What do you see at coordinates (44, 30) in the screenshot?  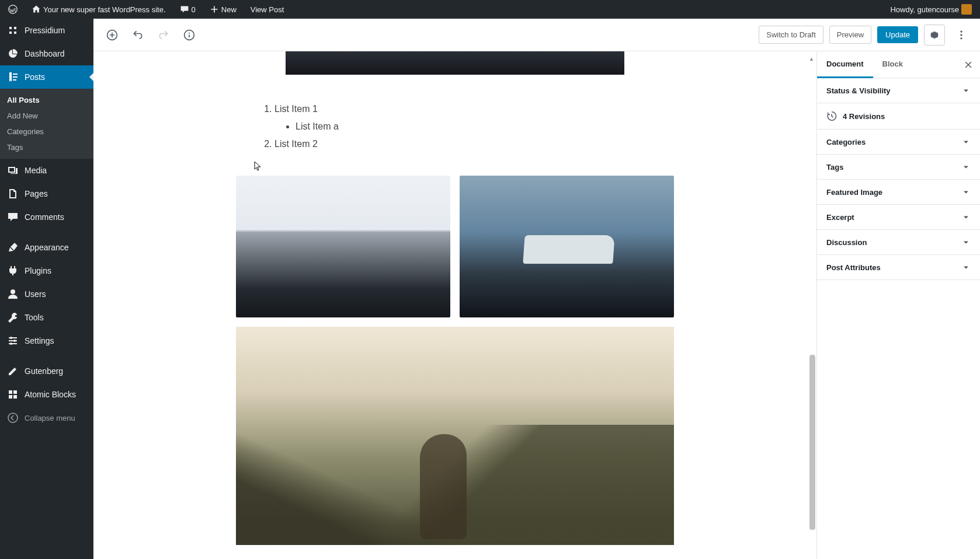 I see `sidebar-label: Pressidium` at bounding box center [44, 30].